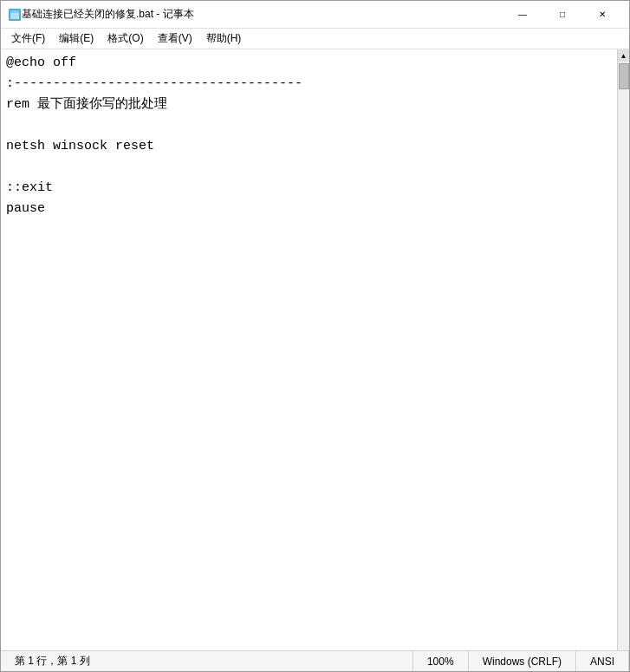 The height and width of the screenshot is (672, 630). Describe the element at coordinates (28, 39) in the screenshot. I see `menu-file: 文件(F)` at that location.